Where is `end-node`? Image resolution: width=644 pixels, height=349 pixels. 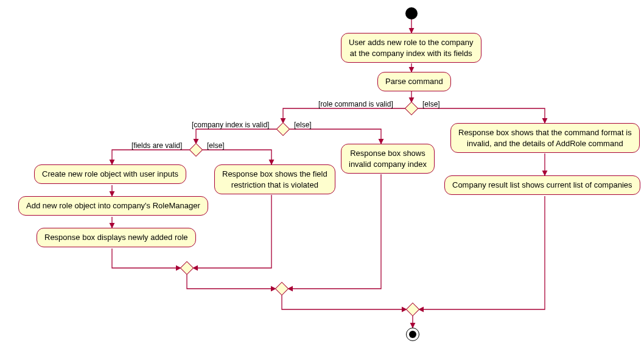 end-node is located at coordinates (413, 334).